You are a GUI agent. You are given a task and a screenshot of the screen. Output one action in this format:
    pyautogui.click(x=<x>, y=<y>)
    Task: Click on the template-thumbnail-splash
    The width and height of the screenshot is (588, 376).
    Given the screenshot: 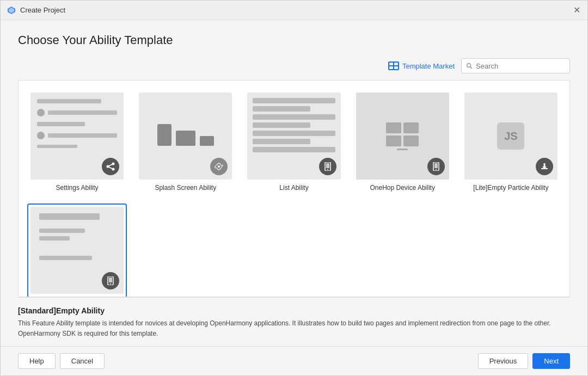 What is the action you would take?
    pyautogui.click(x=185, y=136)
    